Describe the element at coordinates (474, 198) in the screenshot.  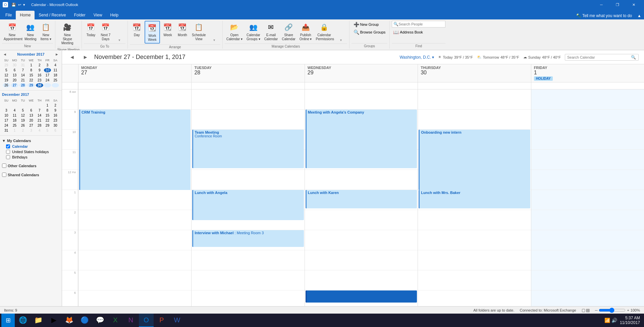
I see `day-col-thursday: Onboarding new intern Lunch with Mrs. Ba…` at that location.